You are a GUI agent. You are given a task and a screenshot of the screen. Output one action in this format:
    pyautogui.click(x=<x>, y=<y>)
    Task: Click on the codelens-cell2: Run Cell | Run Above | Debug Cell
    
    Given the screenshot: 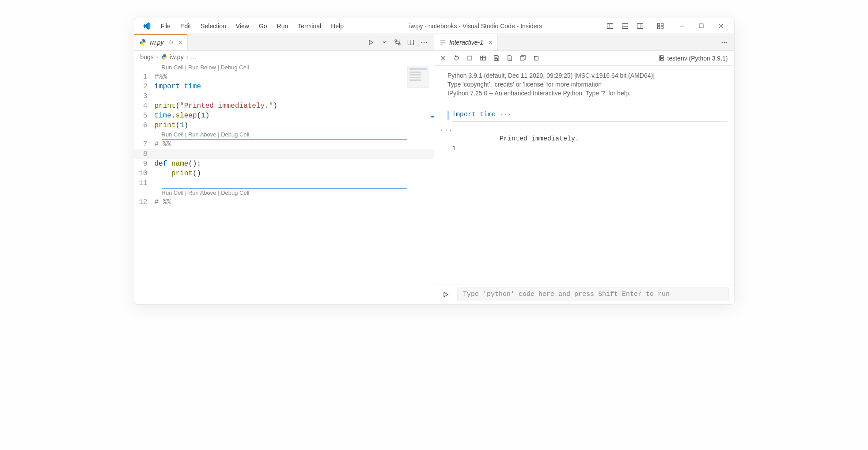 What is the action you would take?
    pyautogui.click(x=284, y=135)
    